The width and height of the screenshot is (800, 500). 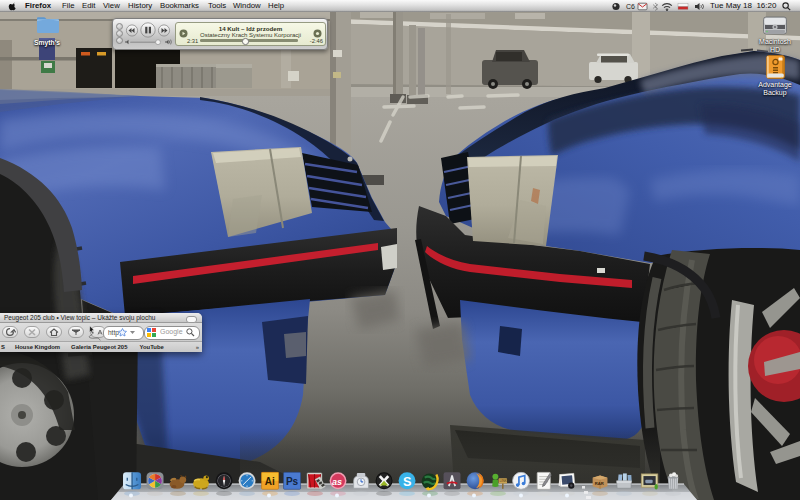 I want to click on svg-text: C6, so click(x=630, y=6).